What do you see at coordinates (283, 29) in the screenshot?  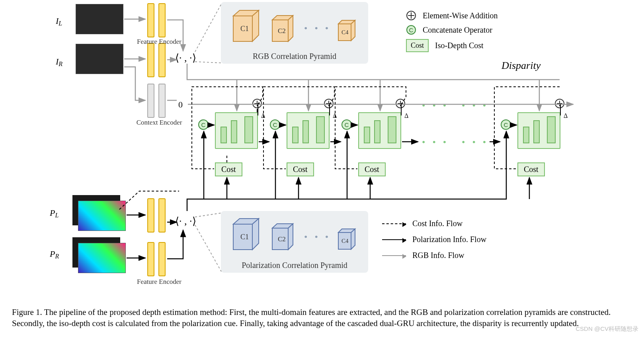 I see `rgb-cube-c2: C2` at bounding box center [283, 29].